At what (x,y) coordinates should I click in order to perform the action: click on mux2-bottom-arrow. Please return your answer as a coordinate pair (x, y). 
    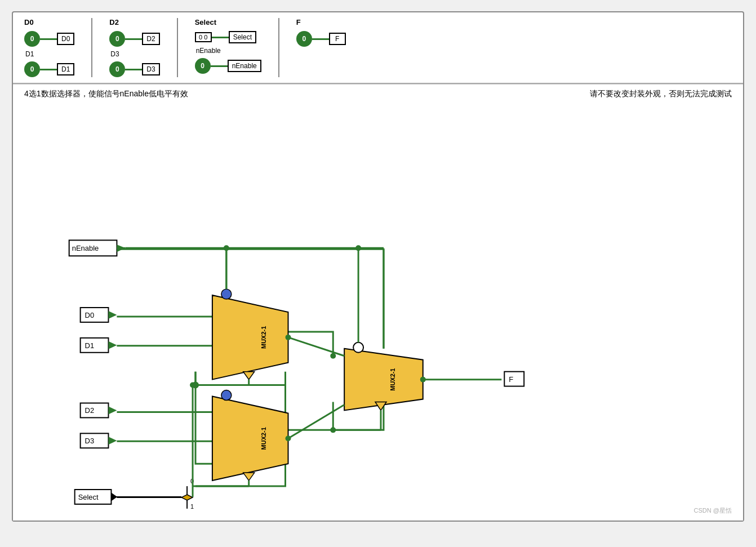
    Looking at the image, I should click on (249, 477).